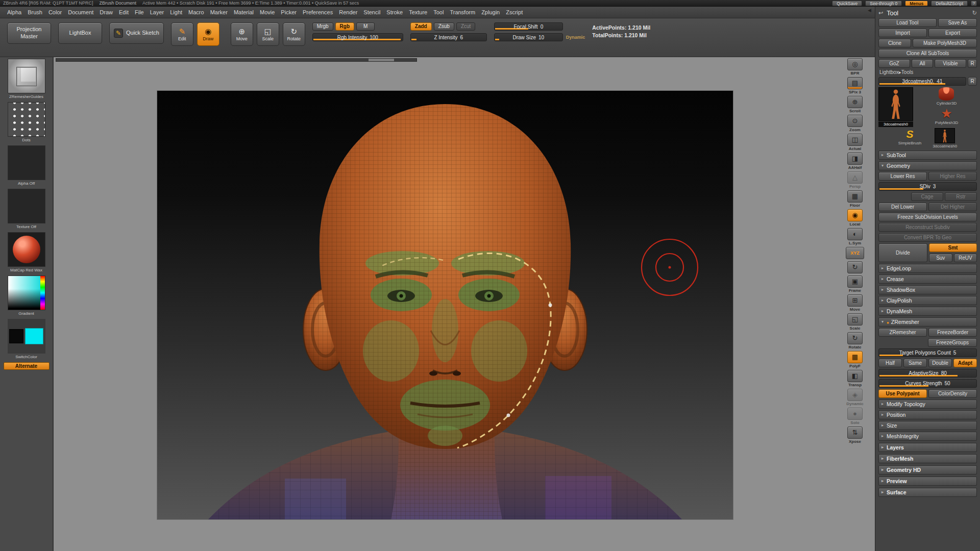 Image resolution: width=980 pixels, height=551 pixels. Describe the element at coordinates (928, 447) in the screenshot. I see `palette-layers: Layers` at that location.